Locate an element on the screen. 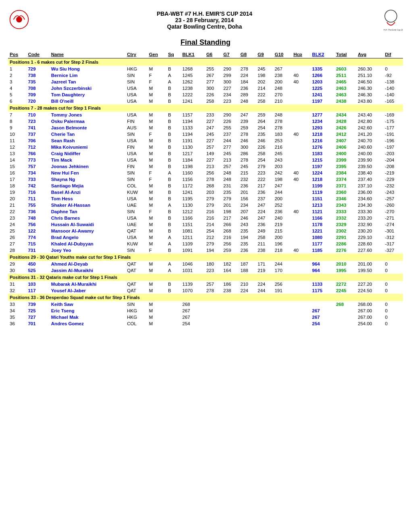 This screenshot has width=411, height=532. table-row: 5709Tom DaughteryUSAMB122222623428922227… is located at coordinates (206, 95).